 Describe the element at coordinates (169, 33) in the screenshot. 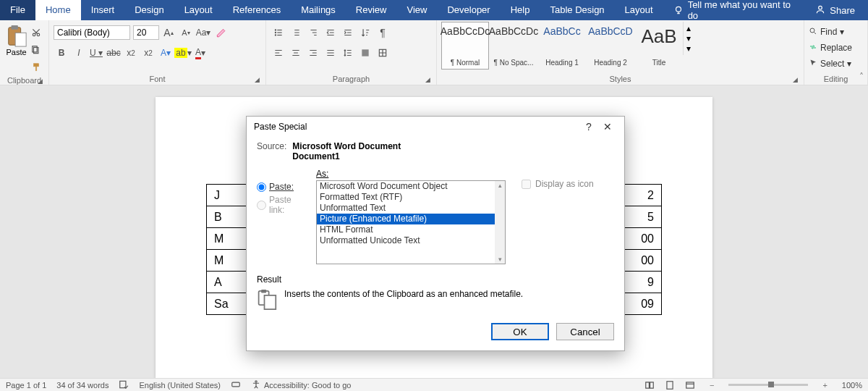

I see `grow-font-icon: A▴` at that location.